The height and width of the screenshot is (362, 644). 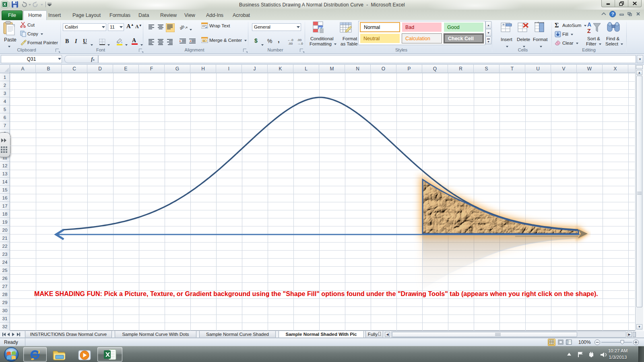 What do you see at coordinates (182, 27) in the screenshot?
I see `svg-text: ab` at bounding box center [182, 27].